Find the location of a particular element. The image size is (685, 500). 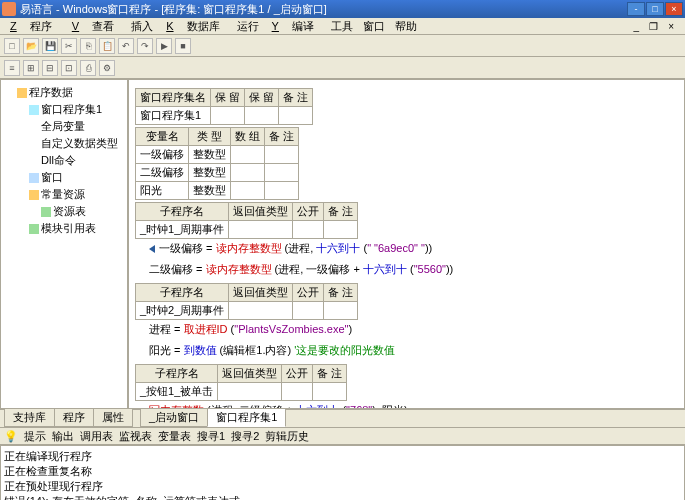

menu-y: Y 编译 is located at coordinates (295, 26).